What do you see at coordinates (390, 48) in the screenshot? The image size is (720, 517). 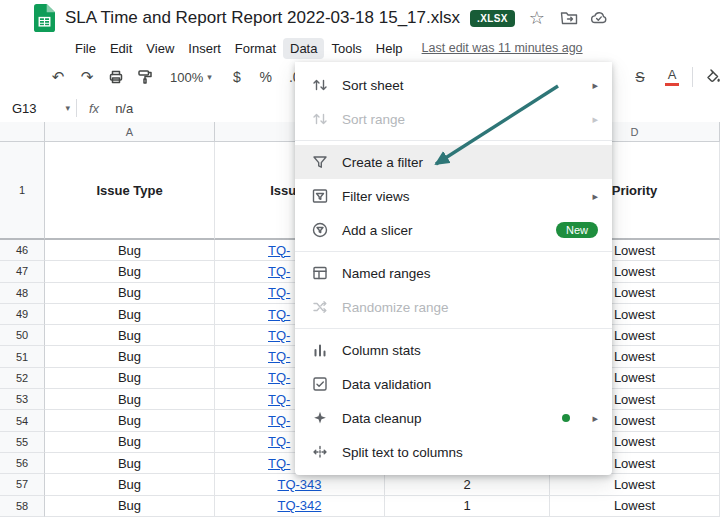 I see `menu-help: Help` at bounding box center [390, 48].